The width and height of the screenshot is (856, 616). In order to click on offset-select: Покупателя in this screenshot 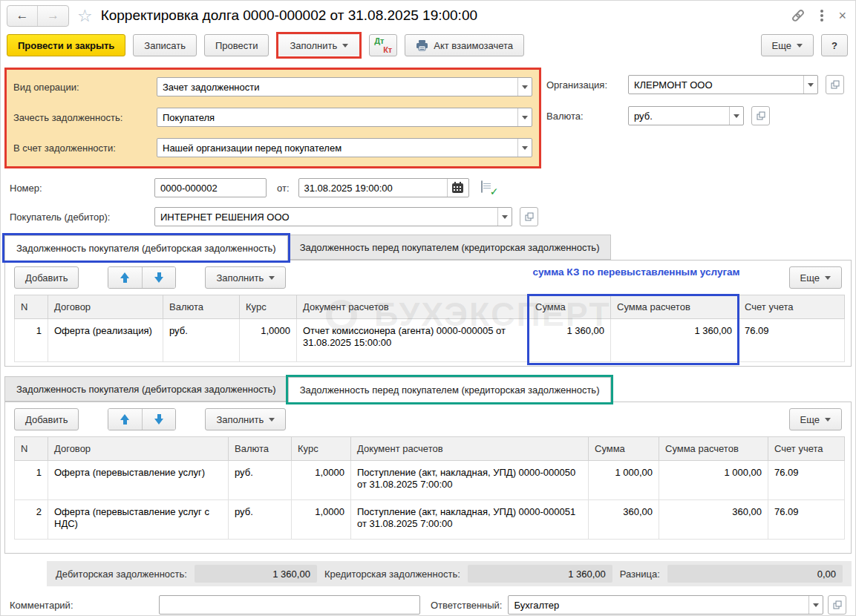, I will do `click(344, 117)`.